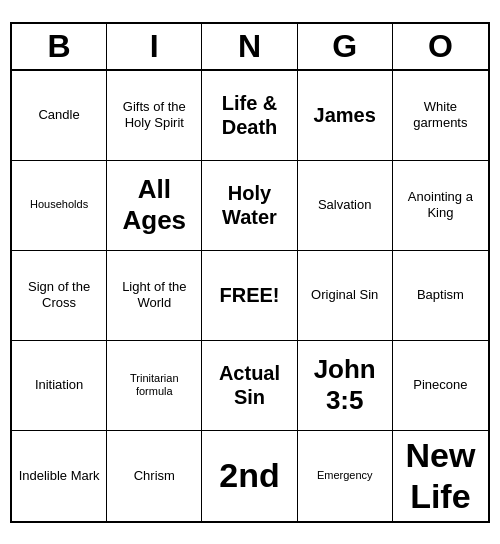 This screenshot has height=544, width=500. I want to click on bingo-letter: I, so click(154, 46).